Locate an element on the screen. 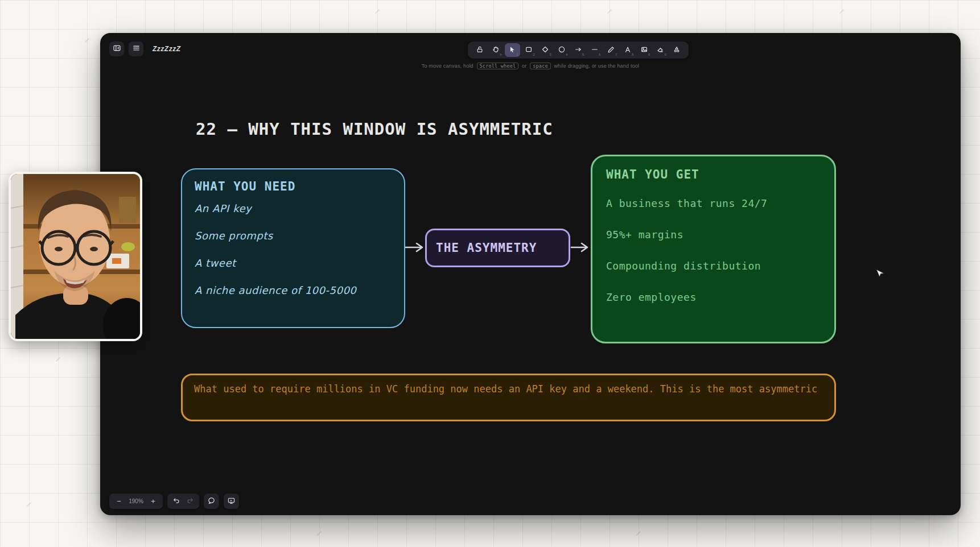 The height and width of the screenshot is (547, 980). zoom-control: − 190% + is located at coordinates (136, 502).